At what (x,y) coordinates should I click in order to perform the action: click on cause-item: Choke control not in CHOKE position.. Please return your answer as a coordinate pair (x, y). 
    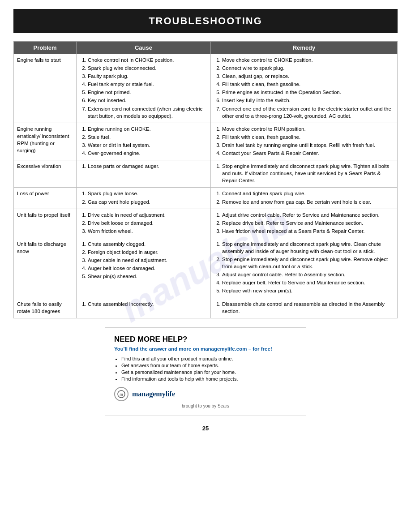
    Looking at the image, I should click on (148, 60).